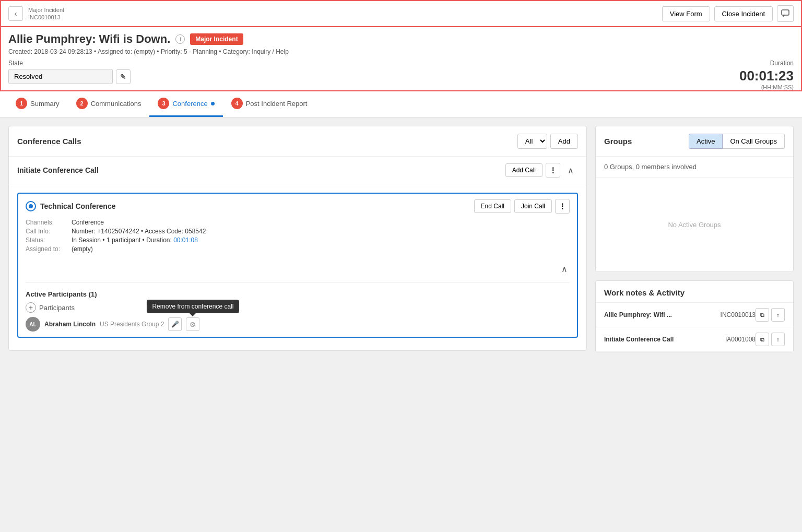 This screenshot has width=802, height=532. Describe the element at coordinates (216, 39) in the screenshot. I see `major-incident-badge: Major Incident` at that location.